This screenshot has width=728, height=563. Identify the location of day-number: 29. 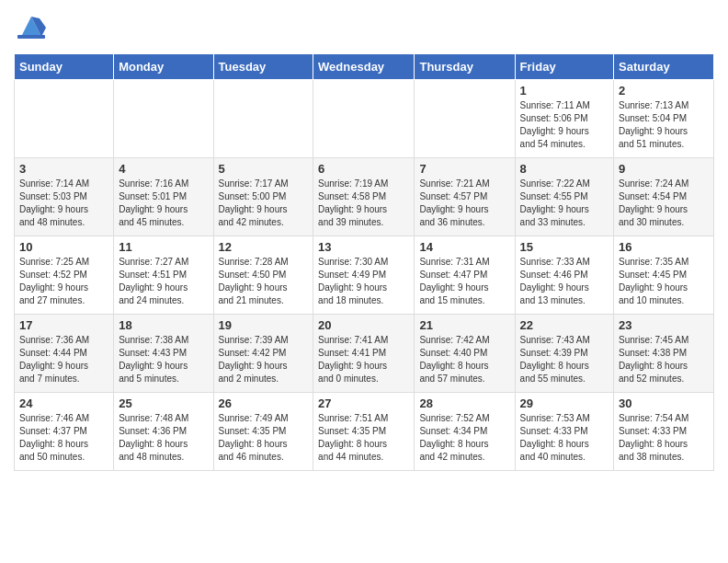
(564, 403).